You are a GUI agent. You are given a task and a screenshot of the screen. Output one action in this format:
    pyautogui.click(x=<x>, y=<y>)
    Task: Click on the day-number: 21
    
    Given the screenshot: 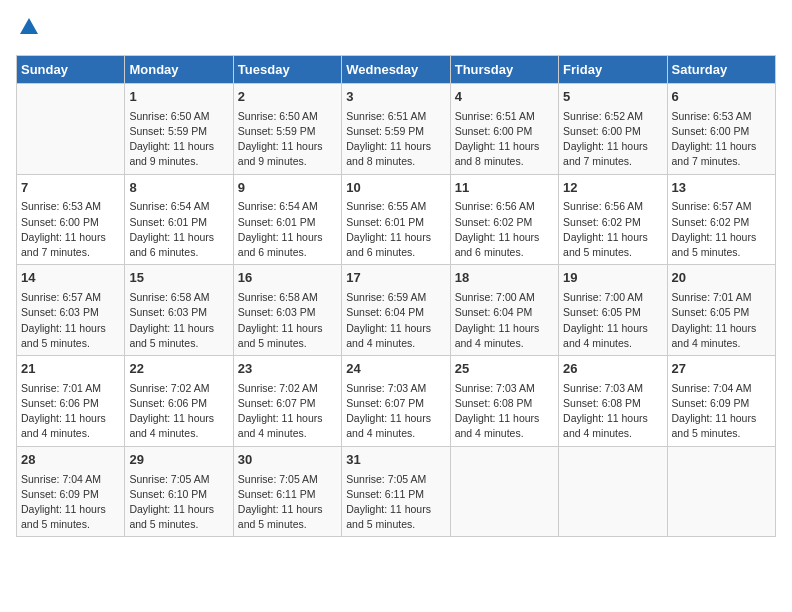 What is the action you would take?
    pyautogui.click(x=70, y=370)
    